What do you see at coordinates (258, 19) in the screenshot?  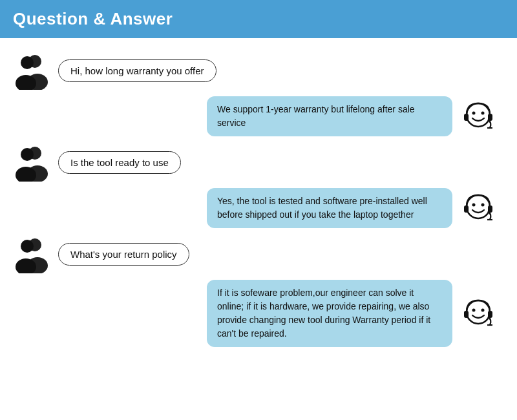 I see `page-title: Question & Answer` at bounding box center [258, 19].